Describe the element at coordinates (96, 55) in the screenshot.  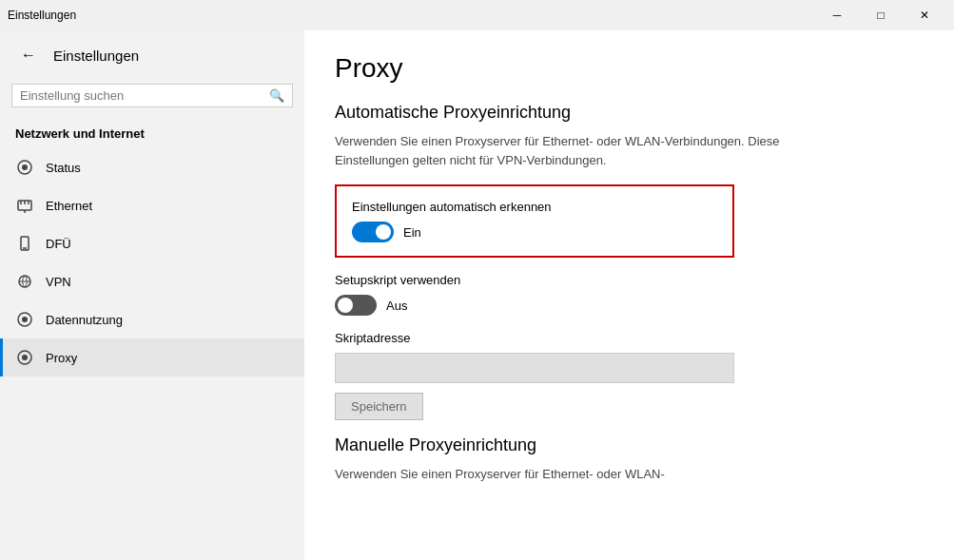
I see `sidebar-app-title: Einstellungen` at that location.